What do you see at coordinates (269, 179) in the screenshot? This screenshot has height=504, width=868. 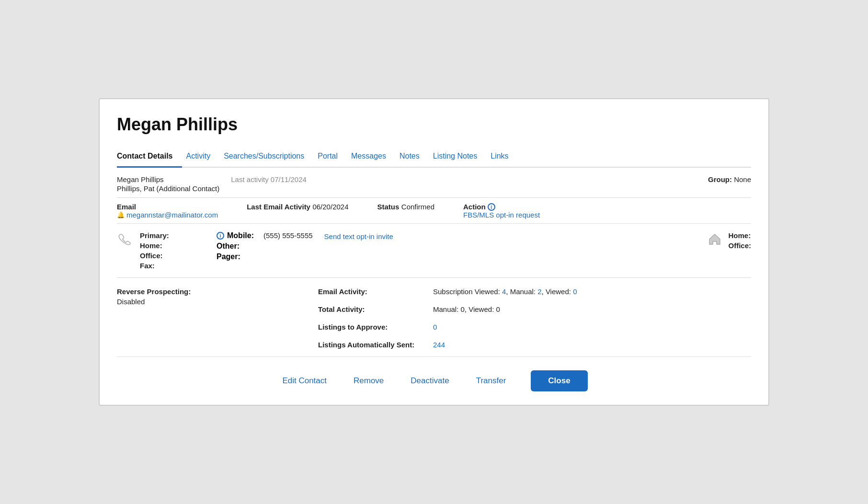 I see `last-activity-text: Last activity 07/11/2024` at bounding box center [269, 179].